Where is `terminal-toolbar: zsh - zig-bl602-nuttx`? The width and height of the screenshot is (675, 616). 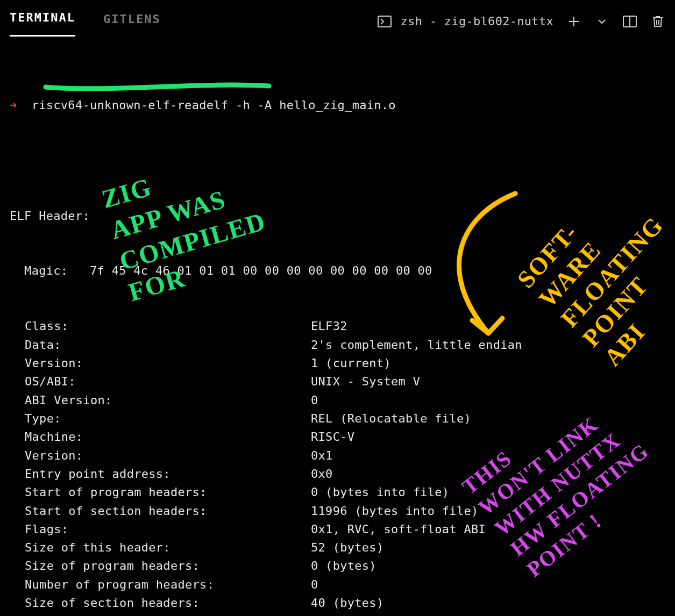 terminal-toolbar: zsh - zig-bl602-nuttx is located at coordinates (521, 22).